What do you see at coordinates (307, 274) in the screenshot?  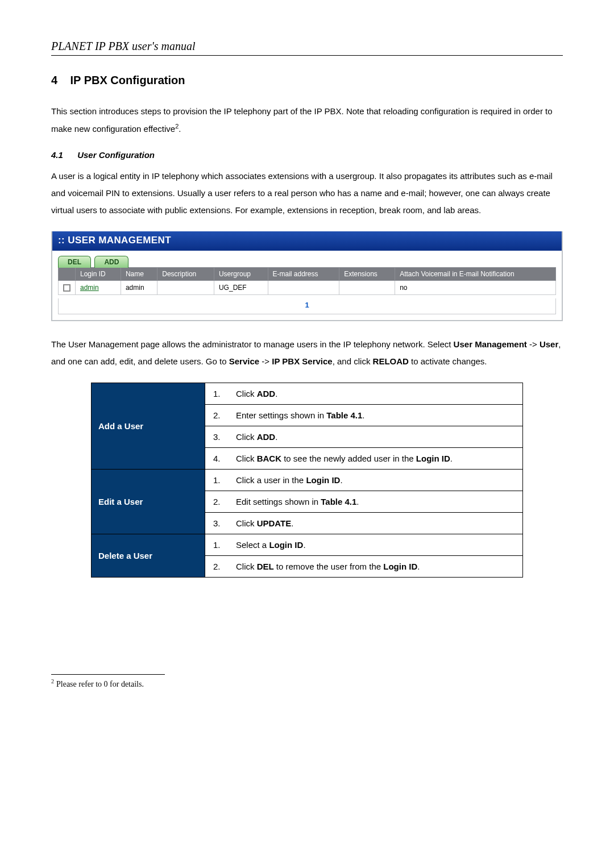 I see `table-header-row: Login ID Name Description Usergroup E-ma…` at bounding box center [307, 274].